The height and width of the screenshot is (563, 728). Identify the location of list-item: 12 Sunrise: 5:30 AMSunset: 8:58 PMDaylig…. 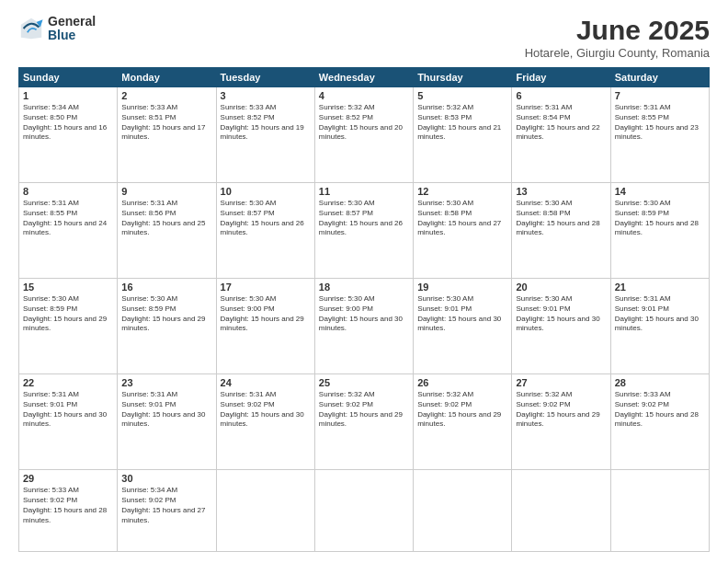
(463, 231).